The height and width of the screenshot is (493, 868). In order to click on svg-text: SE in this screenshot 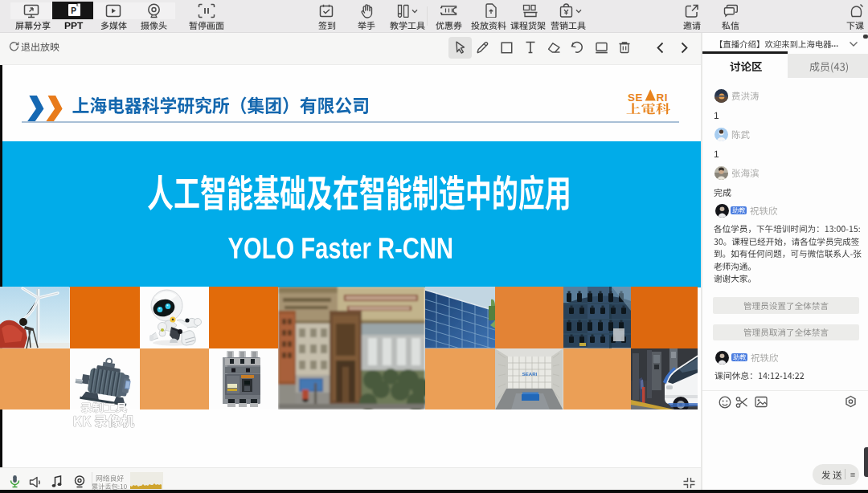, I will do `click(635, 98)`.